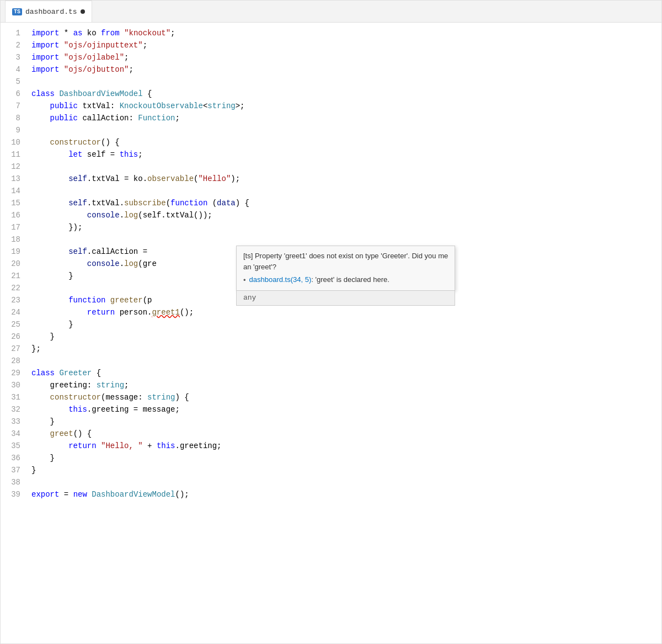  What do you see at coordinates (345, 312) in the screenshot?
I see `code-line-24: 💡 return person.greet1();` at bounding box center [345, 312].